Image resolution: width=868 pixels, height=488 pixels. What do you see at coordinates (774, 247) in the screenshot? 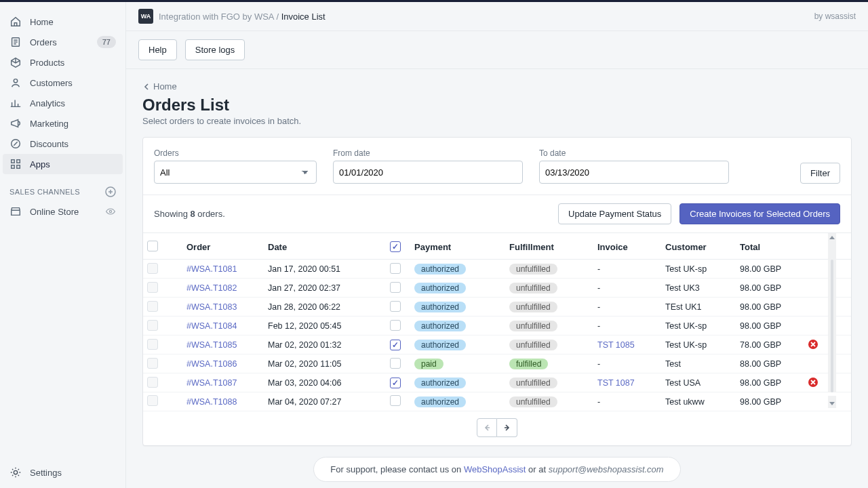
I see `th-total: Total` at bounding box center [774, 247].